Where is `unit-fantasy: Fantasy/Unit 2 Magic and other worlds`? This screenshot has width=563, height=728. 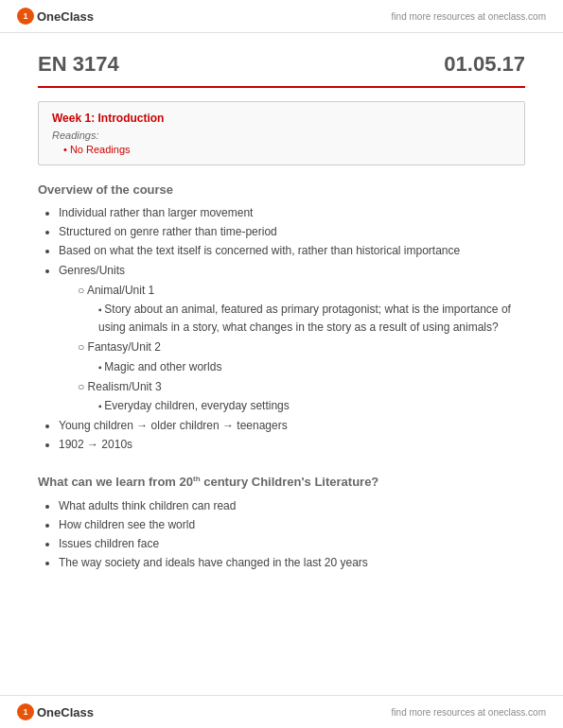 unit-fantasy: Fantasy/Unit 2 Magic and other worlds is located at coordinates (301, 357).